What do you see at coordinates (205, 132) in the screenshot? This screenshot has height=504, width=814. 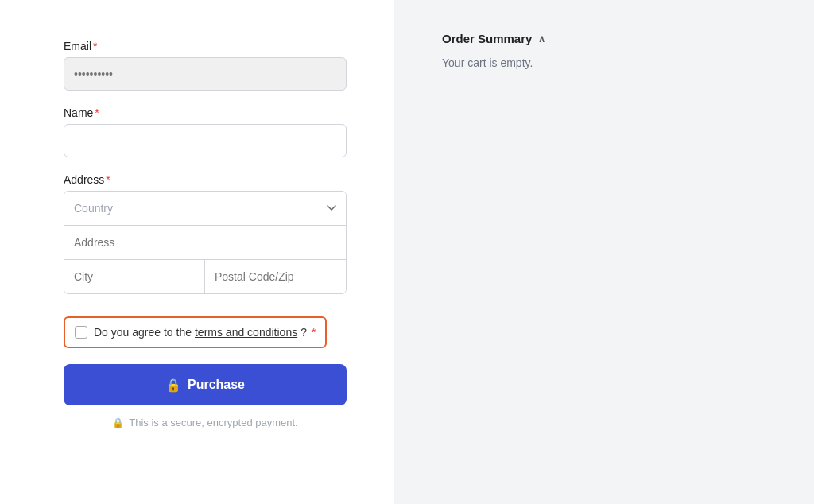 I see `name-group: Name*` at bounding box center [205, 132].